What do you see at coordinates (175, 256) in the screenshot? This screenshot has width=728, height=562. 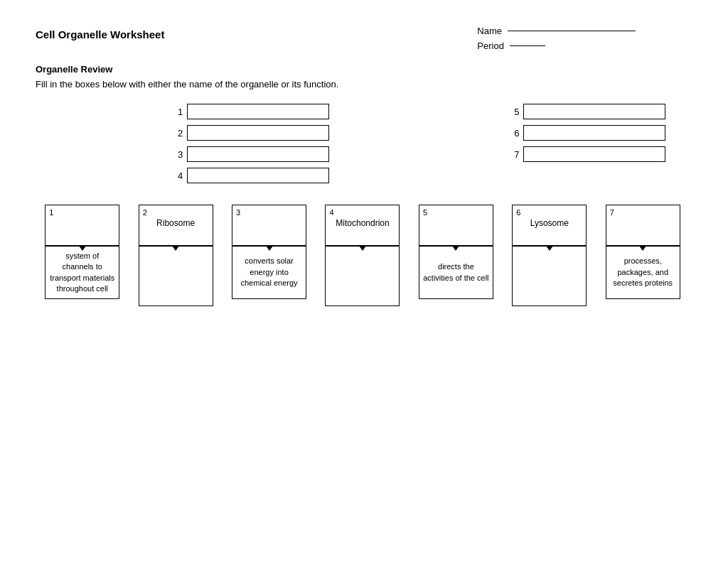 I see `organelle-col-2: 2 Ribosome` at bounding box center [175, 256].